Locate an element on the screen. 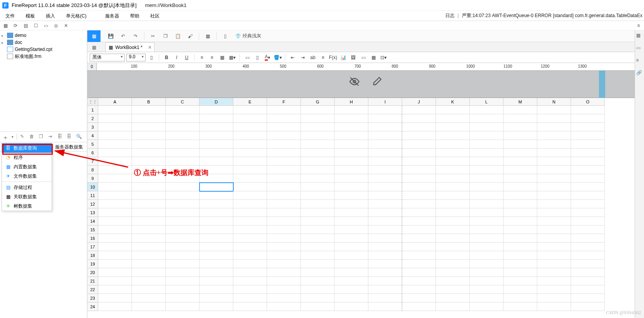 Image resolution: width=644 pixels, height=318 pixels. row-header: 3 is located at coordinates (93, 127).